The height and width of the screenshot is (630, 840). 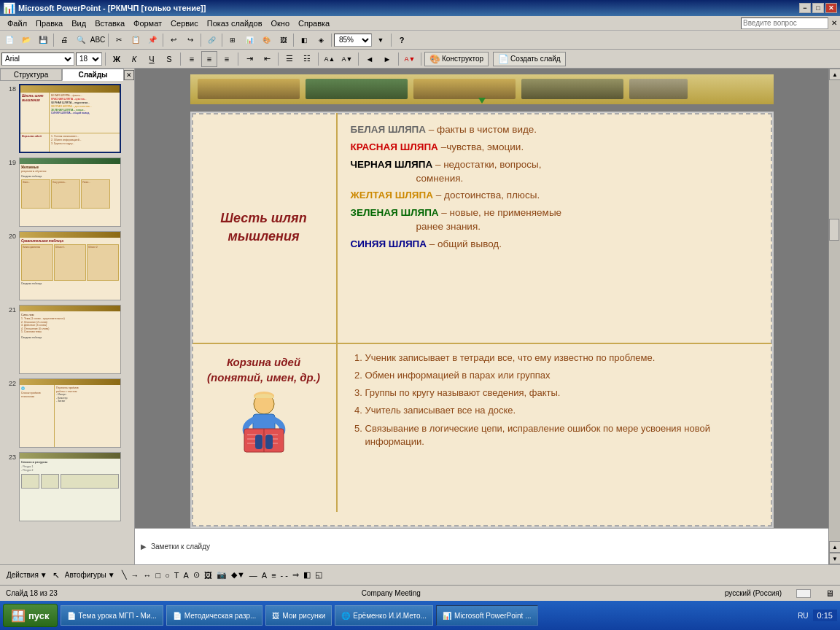 What do you see at coordinates (9, 40) in the screenshot?
I see `new-button: 📄` at bounding box center [9, 40].